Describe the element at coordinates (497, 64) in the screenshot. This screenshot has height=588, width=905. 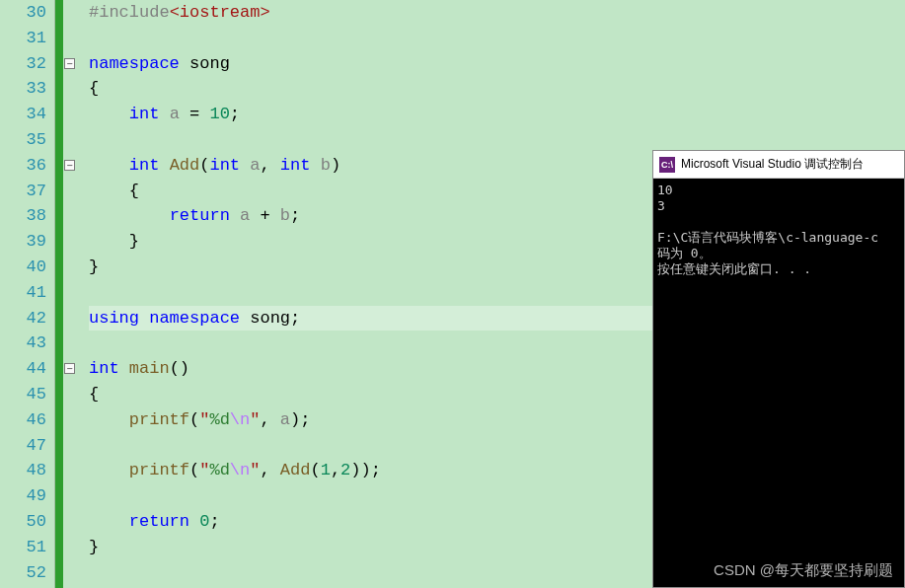
I see `code-line-32: namespace song` at that location.